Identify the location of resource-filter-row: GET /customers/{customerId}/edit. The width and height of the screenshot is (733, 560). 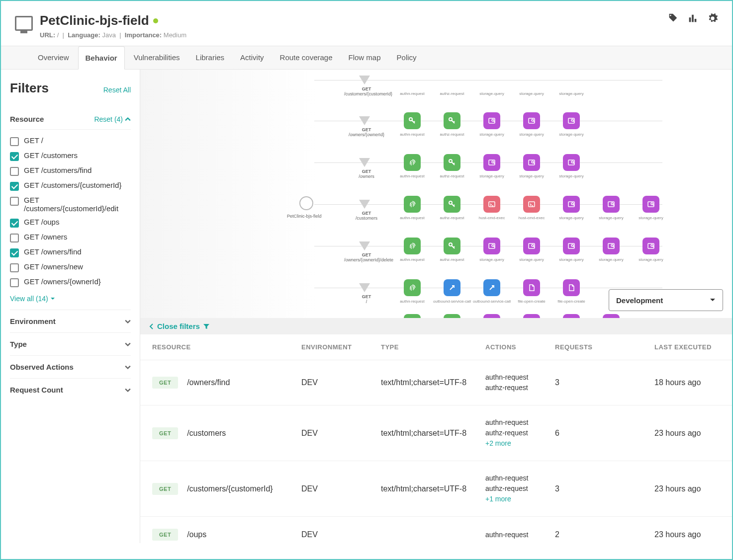
(71, 204).